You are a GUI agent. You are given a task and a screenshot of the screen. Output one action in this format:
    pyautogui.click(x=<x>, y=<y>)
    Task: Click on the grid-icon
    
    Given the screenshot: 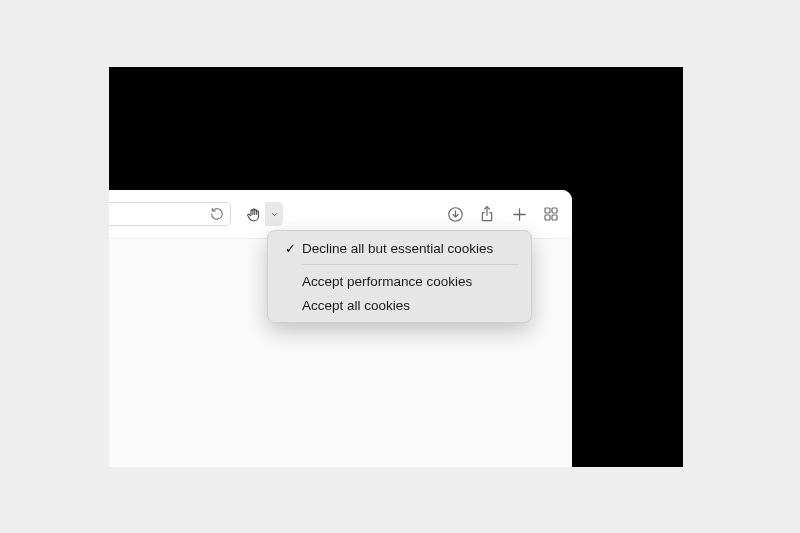 What is the action you would take?
    pyautogui.click(x=551, y=214)
    